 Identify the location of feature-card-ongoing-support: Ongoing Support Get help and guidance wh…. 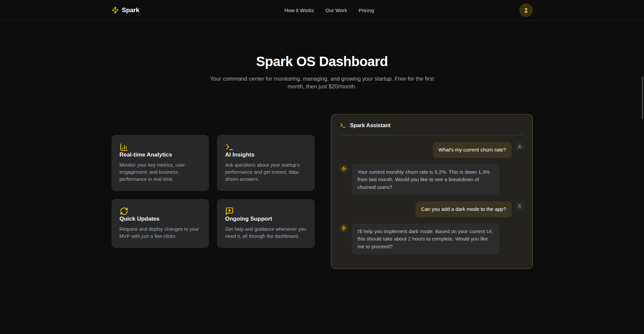
(266, 223).